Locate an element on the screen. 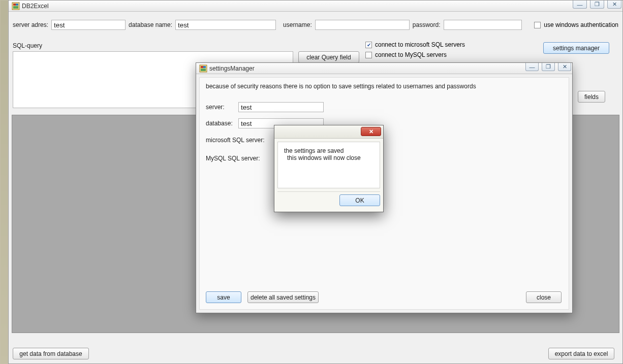 This screenshot has height=364, width=623. database-name-input is located at coordinates (226, 25).